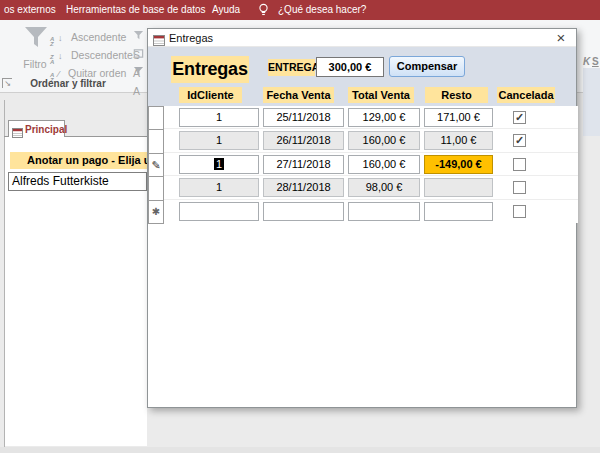 This screenshot has height=453, width=600. Describe the element at coordinates (456, 95) in the screenshot. I see `column-header-resto: Resto` at that location.